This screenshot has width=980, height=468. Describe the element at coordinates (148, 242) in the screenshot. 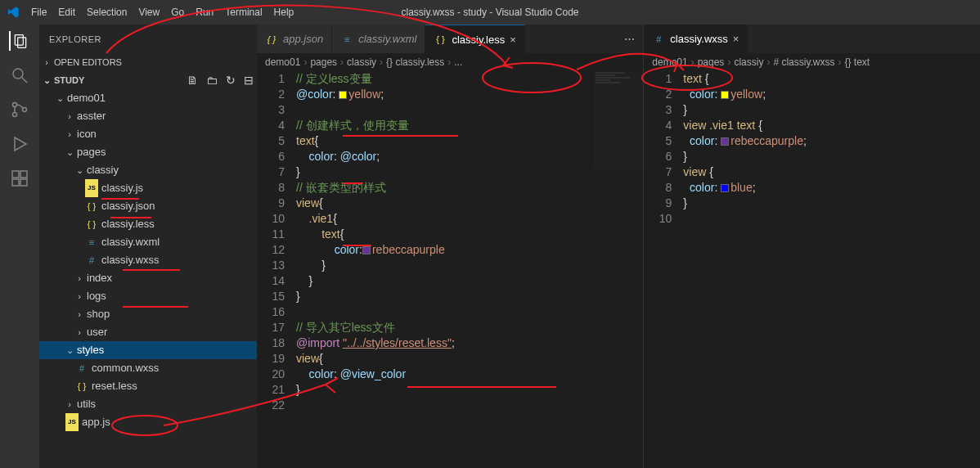

I see `tree-item-classiy.wxml: ≡classiy.wxml` at that location.